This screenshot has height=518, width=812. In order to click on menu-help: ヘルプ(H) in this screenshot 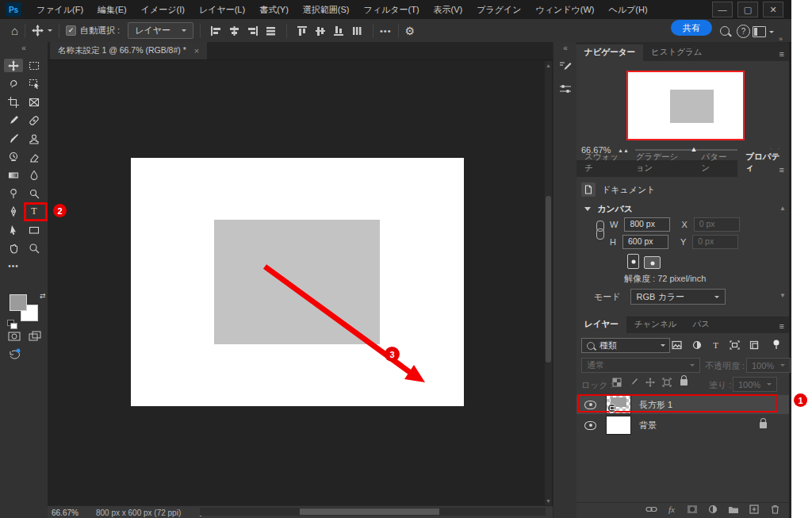, I will do `click(628, 10)`.